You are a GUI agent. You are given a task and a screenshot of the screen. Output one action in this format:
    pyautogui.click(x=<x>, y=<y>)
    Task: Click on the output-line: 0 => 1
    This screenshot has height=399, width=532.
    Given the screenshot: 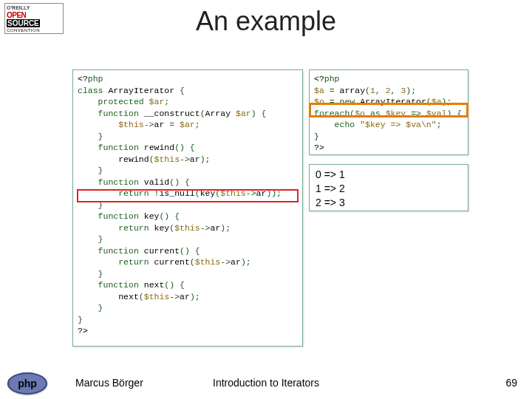 What is the action you would take?
    pyautogui.click(x=389, y=174)
    